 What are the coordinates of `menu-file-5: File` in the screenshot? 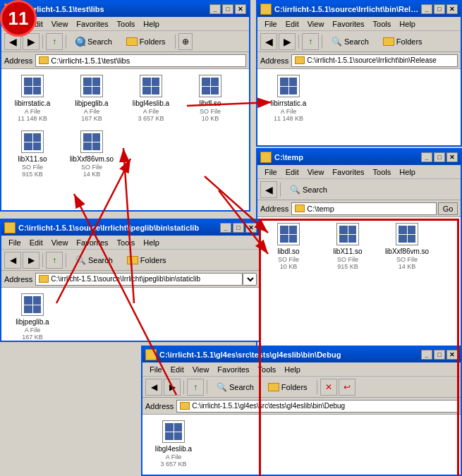 It's located at (156, 370).